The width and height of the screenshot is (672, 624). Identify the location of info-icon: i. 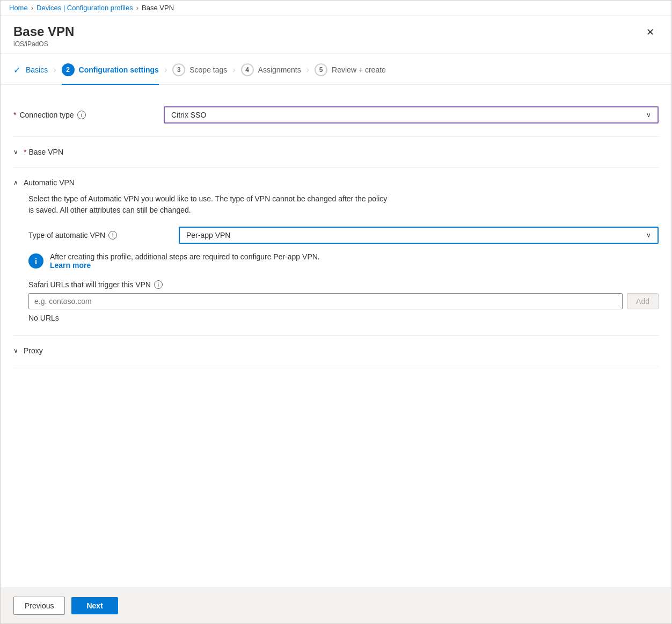
(36, 261).